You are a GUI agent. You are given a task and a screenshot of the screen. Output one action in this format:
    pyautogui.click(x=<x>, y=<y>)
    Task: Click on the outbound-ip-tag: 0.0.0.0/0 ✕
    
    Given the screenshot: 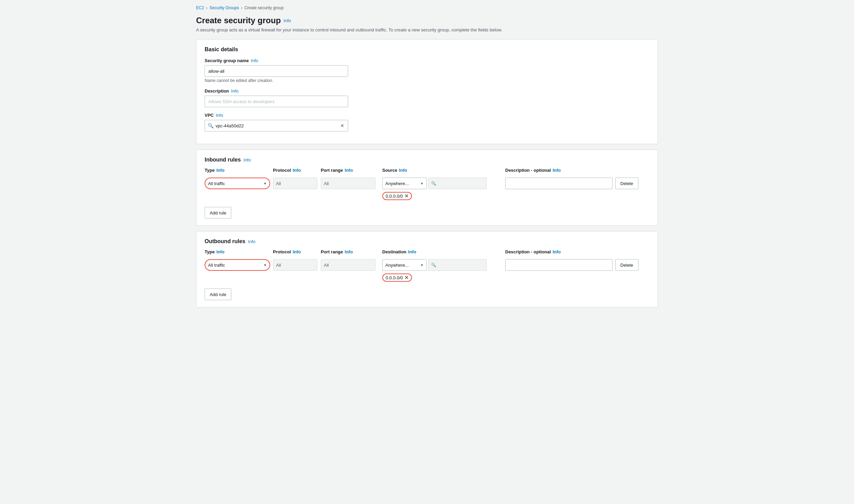 What is the action you would take?
    pyautogui.click(x=397, y=278)
    